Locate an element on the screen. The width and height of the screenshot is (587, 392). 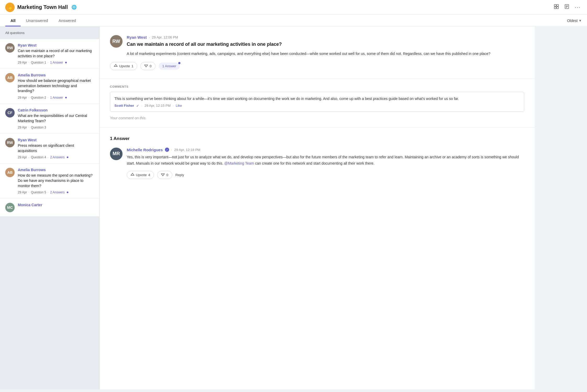
downvote-count: 0 is located at coordinates (150, 66).